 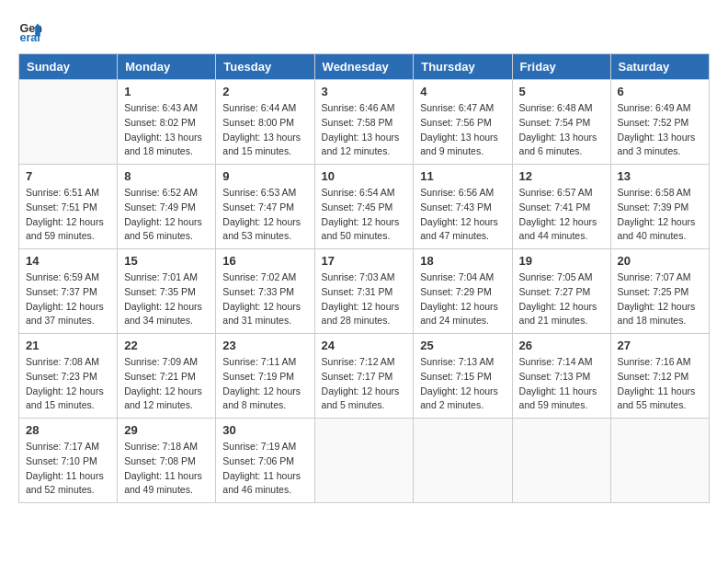 I want to click on day-info: Sunrise: 6:54 AM Sunset: 7:45 PM Dayligh…, so click(x=364, y=215).